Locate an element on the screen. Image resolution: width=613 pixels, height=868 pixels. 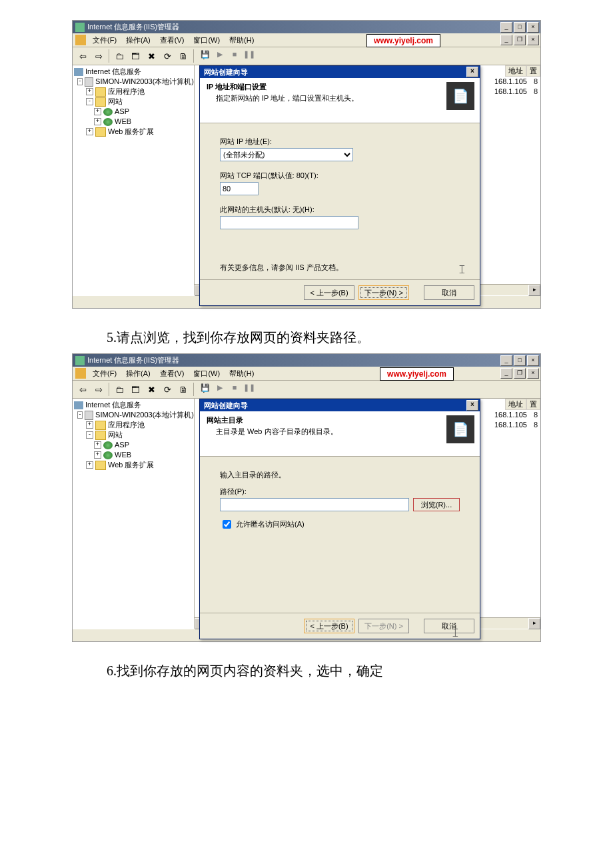
step-6-text: 6.找到你存放的网页内容的资料夹，选中，确定 is located at coordinates (340, 671).